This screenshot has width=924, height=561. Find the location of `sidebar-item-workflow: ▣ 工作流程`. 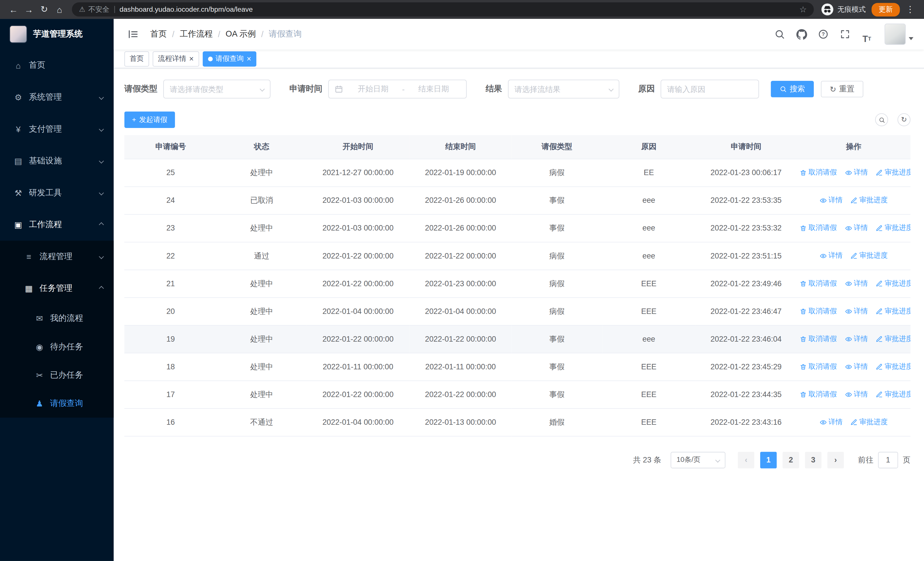

sidebar-item-workflow: ▣ 工作流程 is located at coordinates (57, 225).